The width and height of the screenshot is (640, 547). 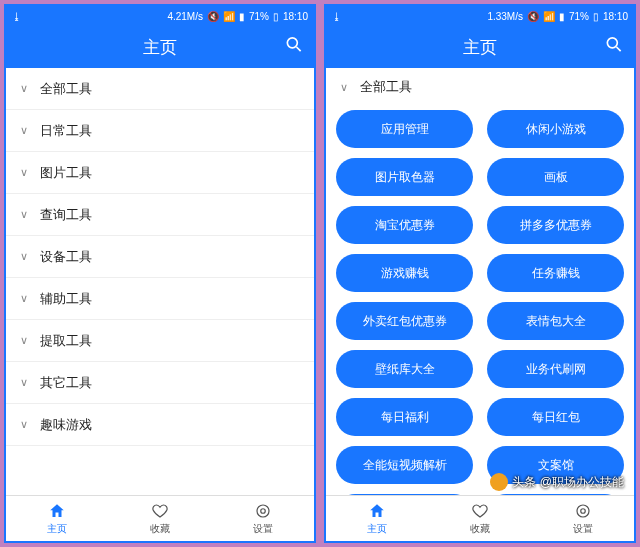 I want to click on tool-label: 外卖红包优惠券, so click(x=405, y=322).